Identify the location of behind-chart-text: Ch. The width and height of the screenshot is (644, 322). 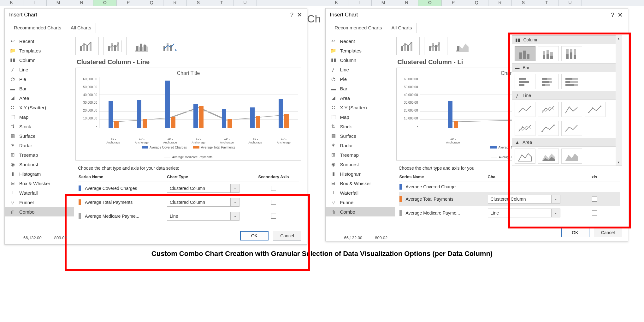
(314, 19).